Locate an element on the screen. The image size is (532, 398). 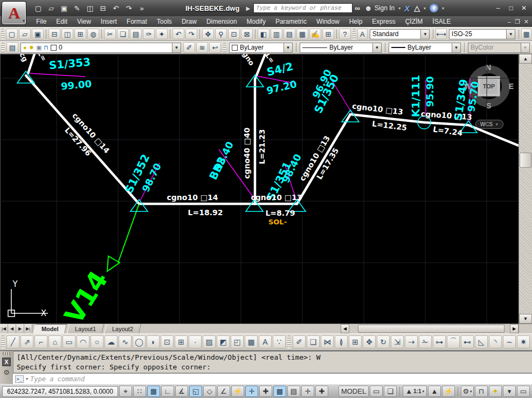
command-prompt-caret-icon: ▾ is located at coordinates (27, 379).